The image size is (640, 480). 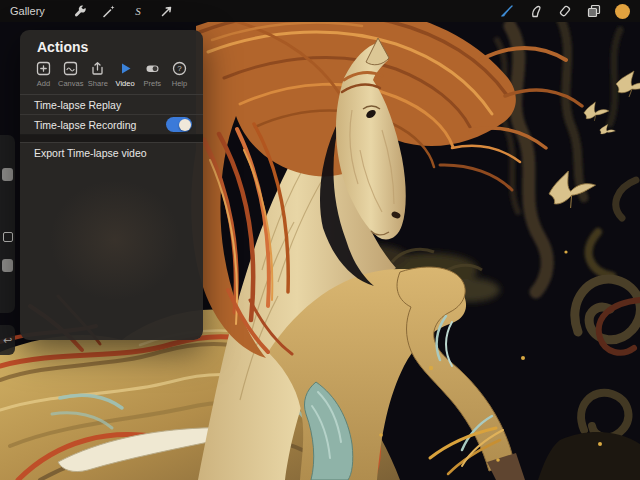 What do you see at coordinates (109, 11) in the screenshot?
I see `magic-wand-icon` at bounding box center [109, 11].